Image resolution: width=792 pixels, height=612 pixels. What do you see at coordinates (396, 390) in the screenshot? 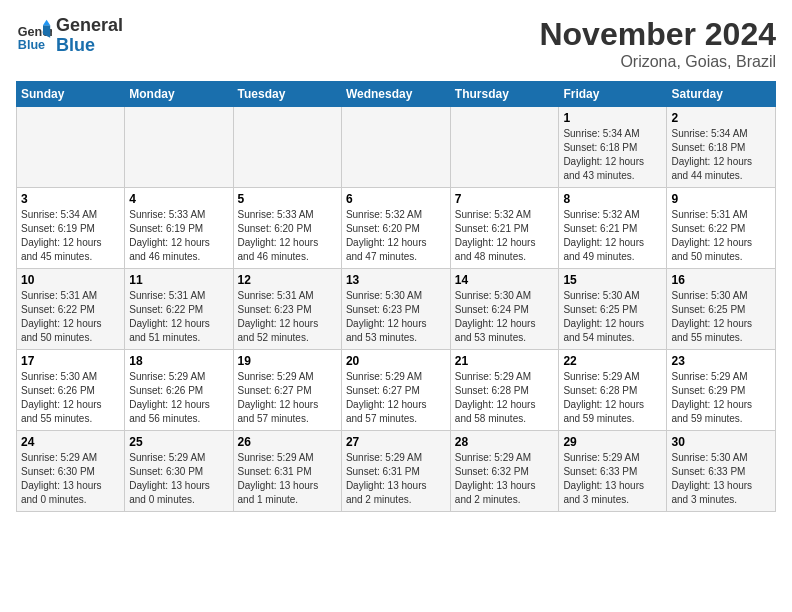
I see `calendar-day-20: 20Sunrise: 5:29 AM Sunset: 6:27 PM Dayli…` at bounding box center [396, 390].